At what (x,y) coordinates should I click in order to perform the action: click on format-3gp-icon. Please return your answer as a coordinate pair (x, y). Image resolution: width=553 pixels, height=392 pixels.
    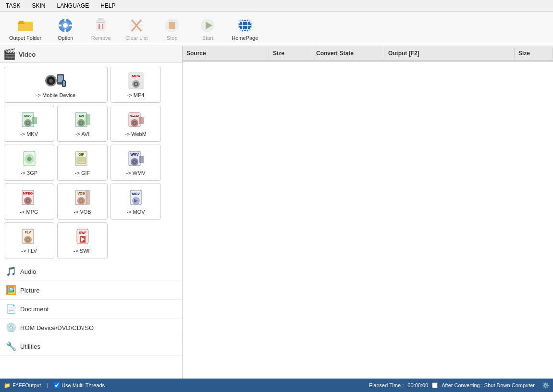
    Looking at the image, I should click on (29, 159).